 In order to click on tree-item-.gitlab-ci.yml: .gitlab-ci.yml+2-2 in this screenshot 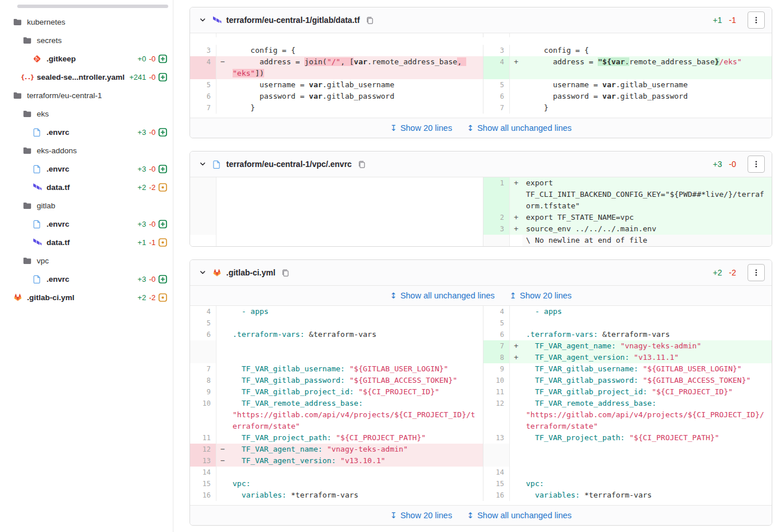, I will do `click(86, 297)`.